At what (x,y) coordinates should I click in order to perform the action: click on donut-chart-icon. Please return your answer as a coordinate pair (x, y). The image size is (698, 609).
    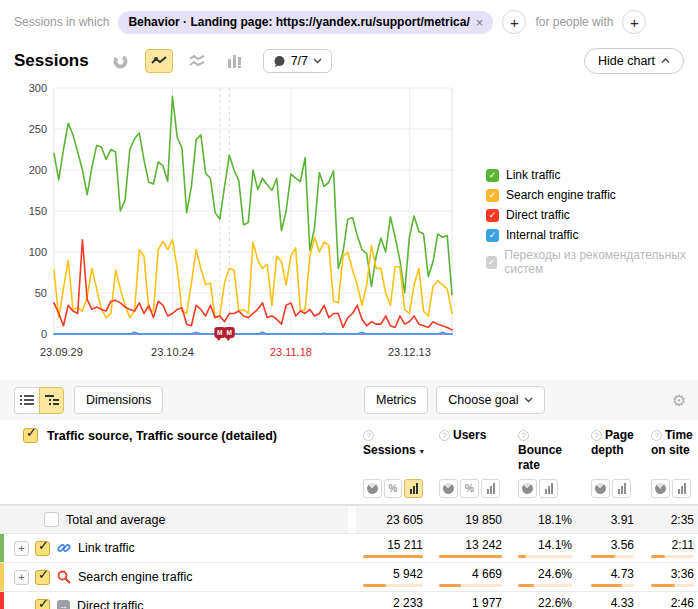
    Looking at the image, I should click on (120, 62).